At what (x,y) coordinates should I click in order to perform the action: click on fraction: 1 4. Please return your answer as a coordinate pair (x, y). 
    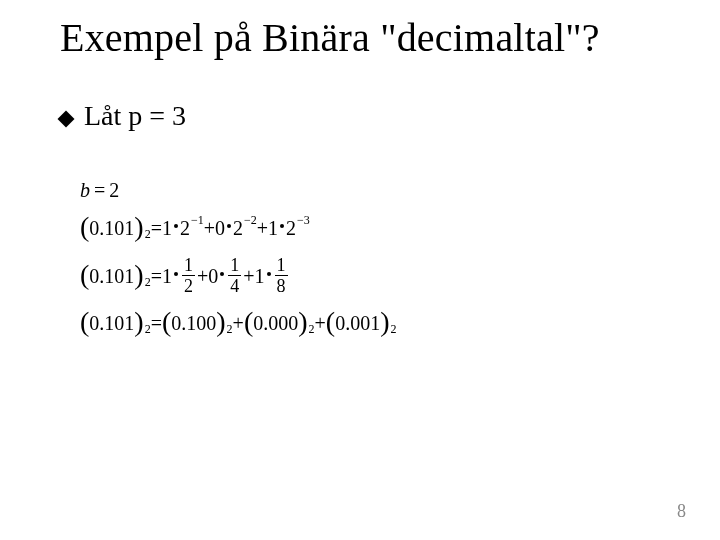
    Looking at the image, I should click on (234, 276).